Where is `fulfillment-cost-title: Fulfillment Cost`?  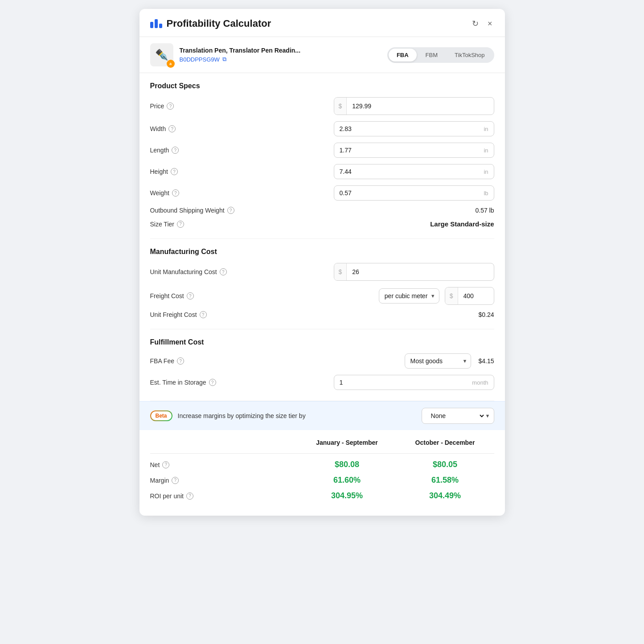
fulfillment-cost-title: Fulfillment Cost is located at coordinates (322, 342).